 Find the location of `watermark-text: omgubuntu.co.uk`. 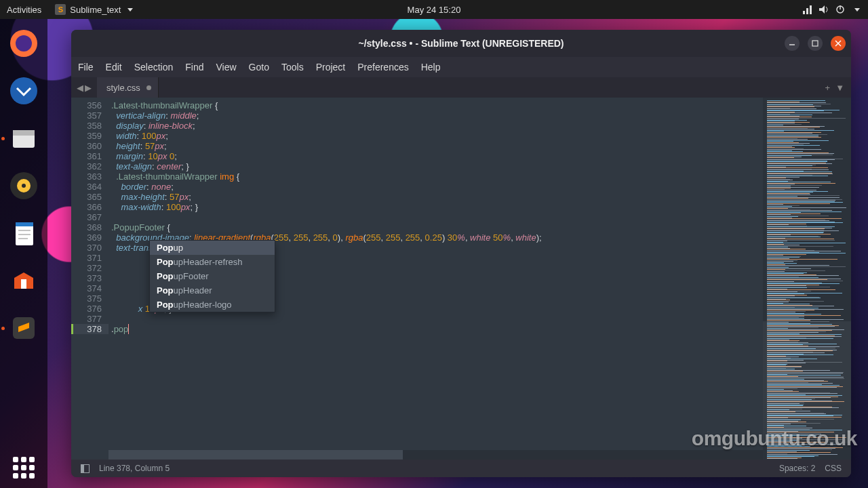

watermark-text: omgubuntu.co.uk is located at coordinates (774, 439).